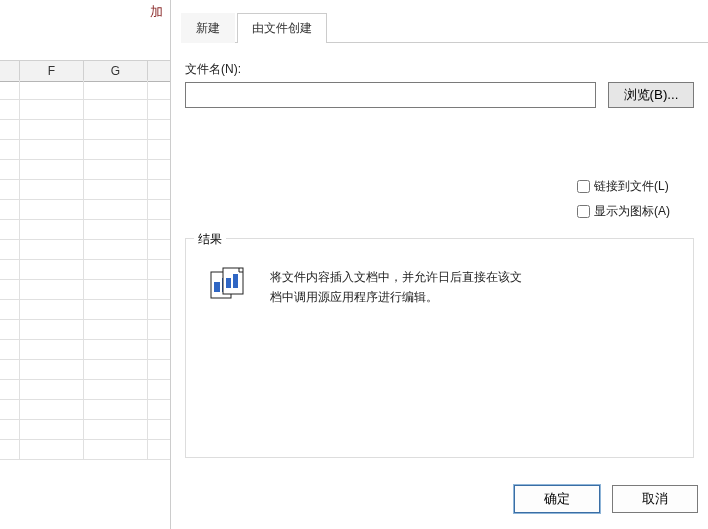 The height and width of the screenshot is (529, 708). Describe the element at coordinates (230, 284) in the screenshot. I see `embed-document-icon` at that location.